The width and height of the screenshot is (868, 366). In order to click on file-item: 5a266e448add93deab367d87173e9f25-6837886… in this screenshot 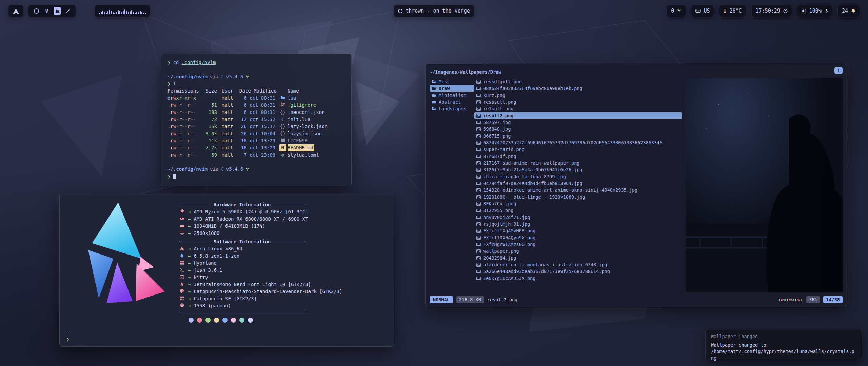, I will do `click(578, 271)`.